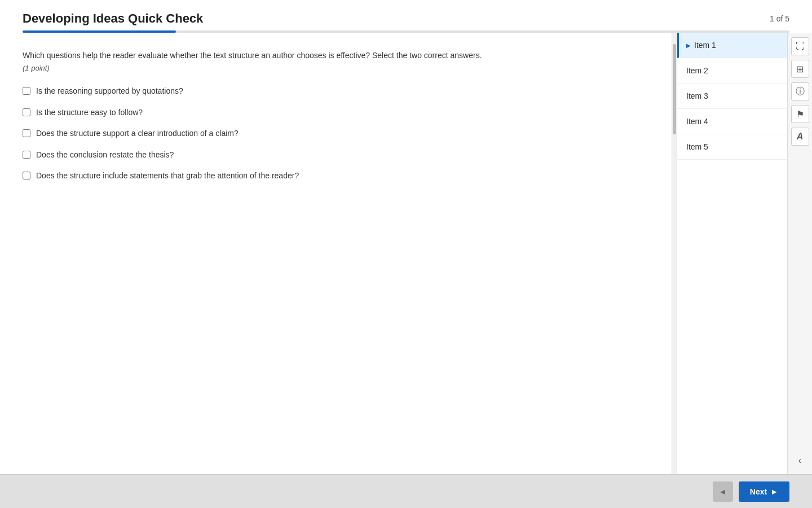 The width and height of the screenshot is (812, 508). Describe the element at coordinates (800, 46) in the screenshot. I see `expand-icon: ⛶` at that location.